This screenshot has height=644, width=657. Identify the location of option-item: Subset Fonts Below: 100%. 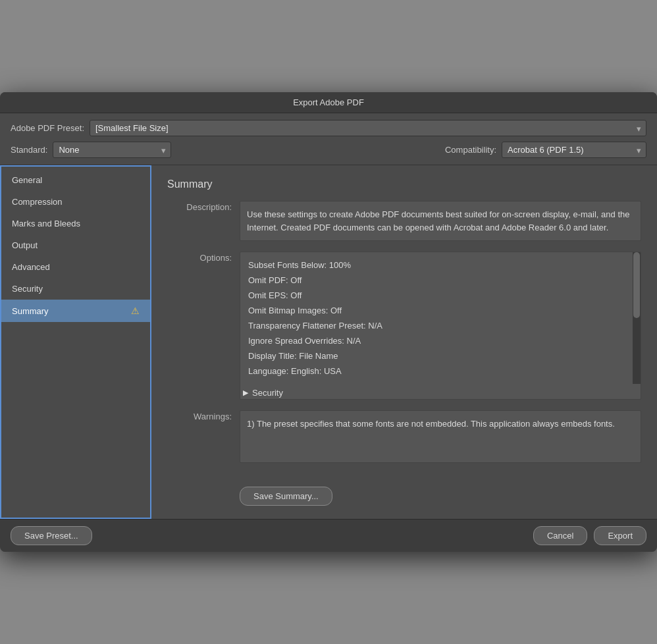
(436, 265).